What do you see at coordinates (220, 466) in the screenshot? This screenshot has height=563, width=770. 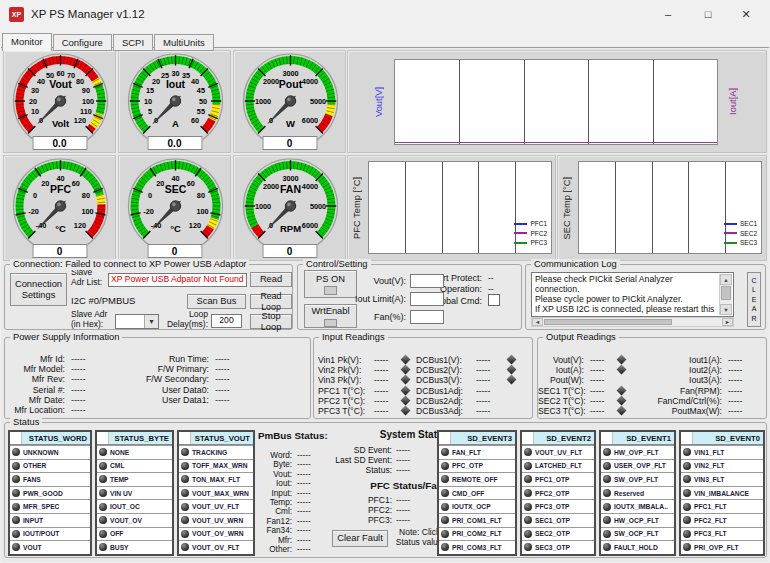 I see `status-item-label: TOFF_MAX_WRN` at bounding box center [220, 466].